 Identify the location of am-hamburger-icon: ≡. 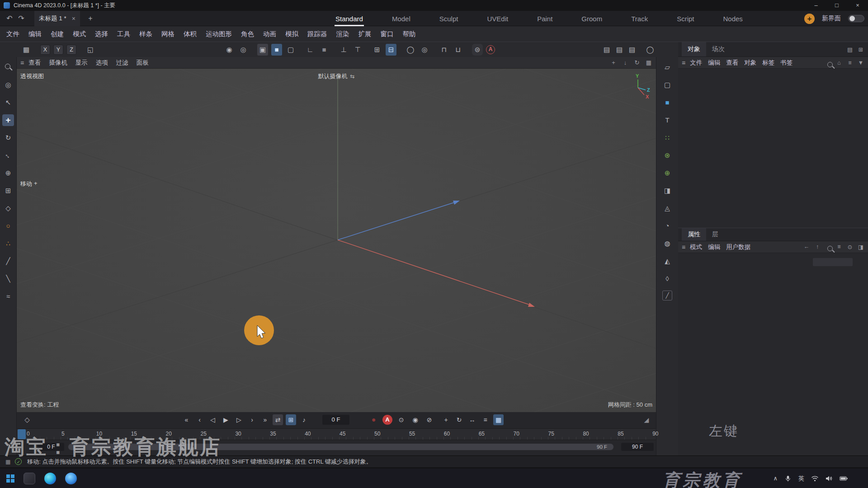
(684, 247).